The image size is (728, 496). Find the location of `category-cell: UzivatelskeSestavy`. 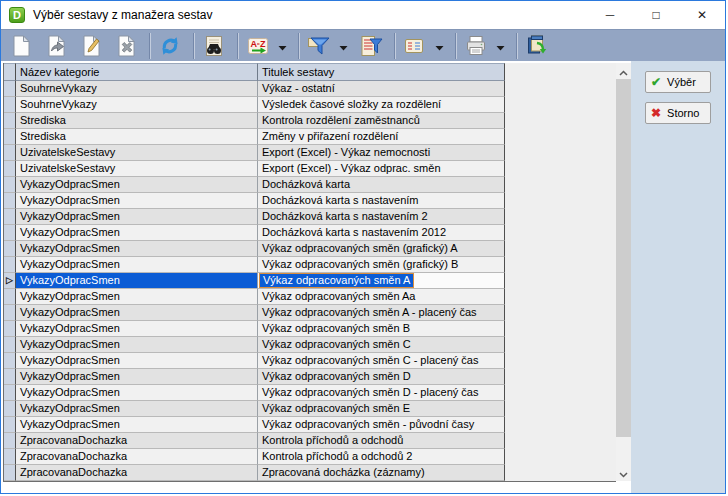

category-cell: UzivatelskeSestavy is located at coordinates (137, 169).